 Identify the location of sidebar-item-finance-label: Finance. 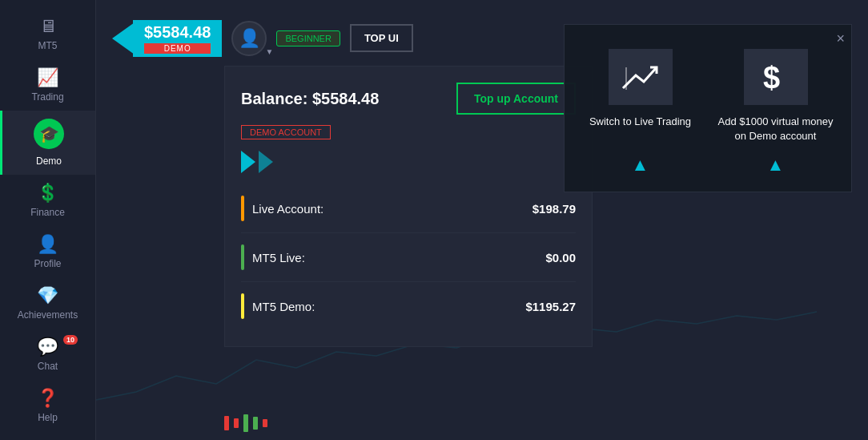
(48, 212).